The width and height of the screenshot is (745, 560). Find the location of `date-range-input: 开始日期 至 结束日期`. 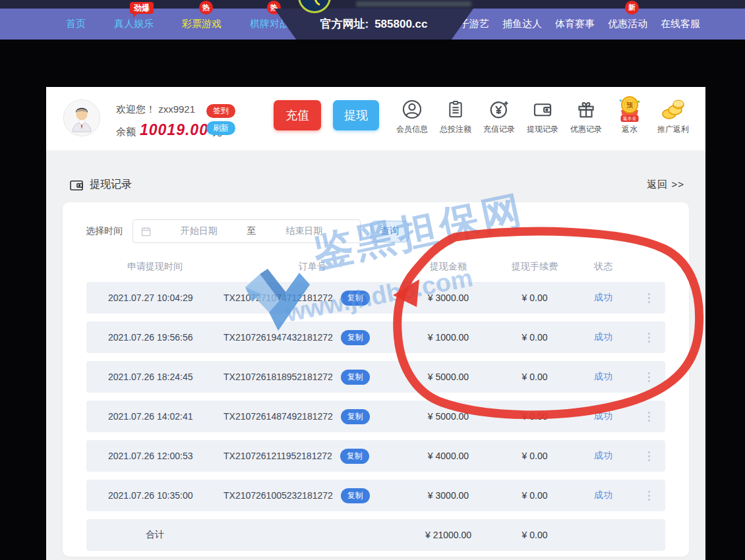

date-range-input: 开始日期 至 结束日期 is located at coordinates (247, 231).